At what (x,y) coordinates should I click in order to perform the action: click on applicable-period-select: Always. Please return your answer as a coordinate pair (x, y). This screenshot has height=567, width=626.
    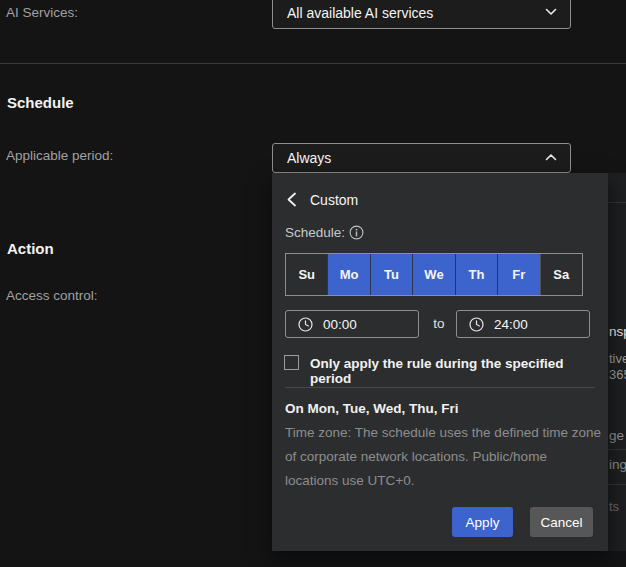
    Looking at the image, I should click on (422, 158).